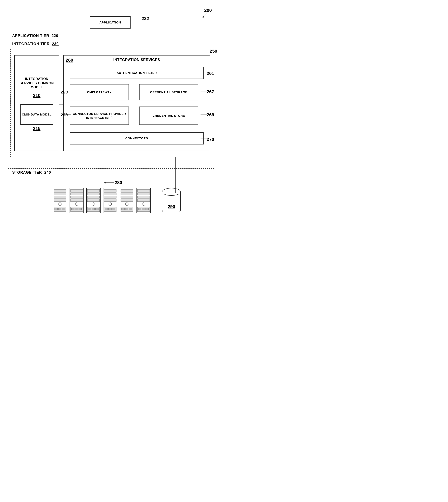  What do you see at coordinates (111, 168) in the screenshot?
I see `storage-tier-divider` at bounding box center [111, 168].